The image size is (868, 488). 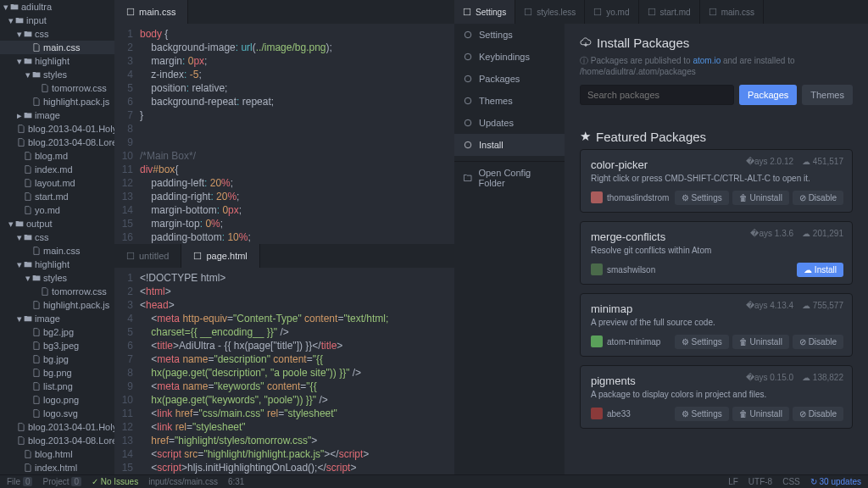 What do you see at coordinates (285, 256) in the screenshot?
I see `editor-tabs-bottom: untitledpage.html` at bounding box center [285, 256].